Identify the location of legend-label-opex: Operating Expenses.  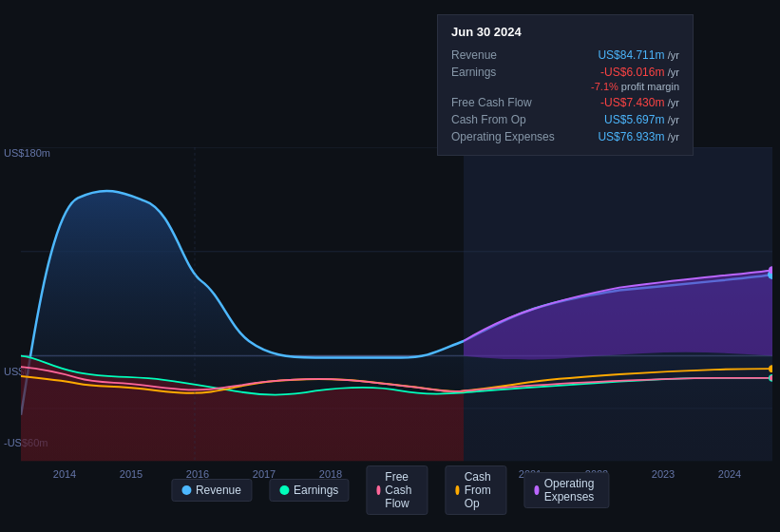
(572, 490).